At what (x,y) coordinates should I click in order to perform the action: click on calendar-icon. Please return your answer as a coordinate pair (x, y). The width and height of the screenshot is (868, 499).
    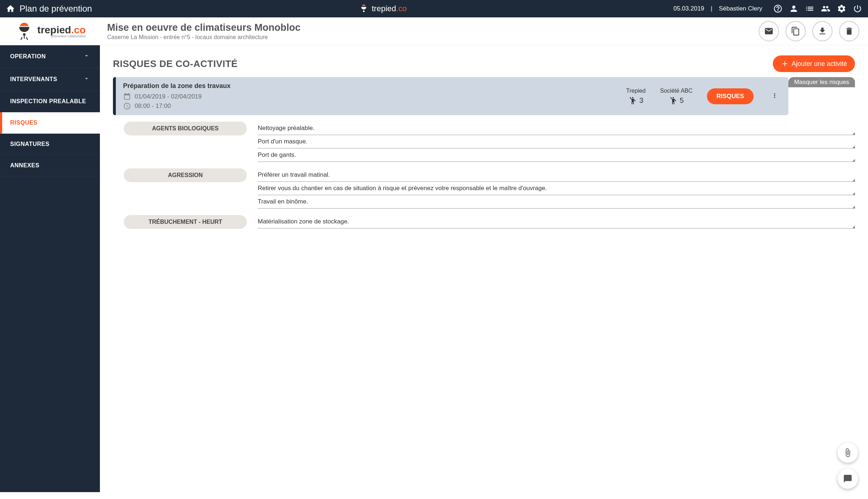
    Looking at the image, I should click on (127, 97).